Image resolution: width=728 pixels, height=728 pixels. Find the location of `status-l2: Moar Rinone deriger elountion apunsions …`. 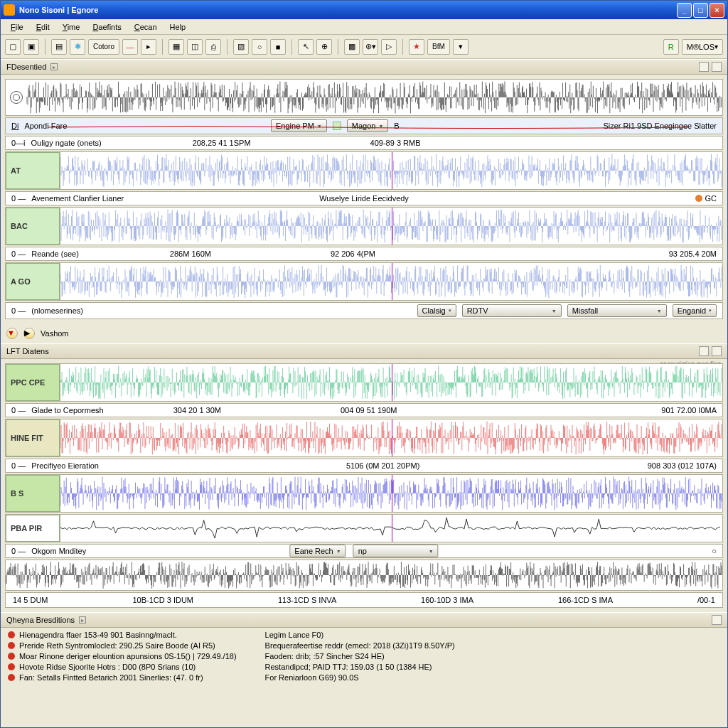

status-l2: Moar Rinone deriger elountion apunsions … is located at coordinates (128, 656).